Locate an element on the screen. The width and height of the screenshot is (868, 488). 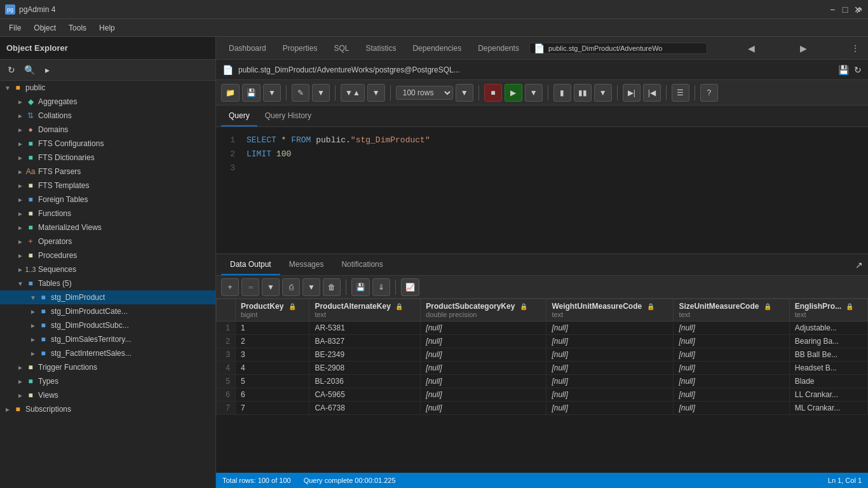
tree-item-tables: ▼ ■ Tables (5) is located at coordinates (108, 283).